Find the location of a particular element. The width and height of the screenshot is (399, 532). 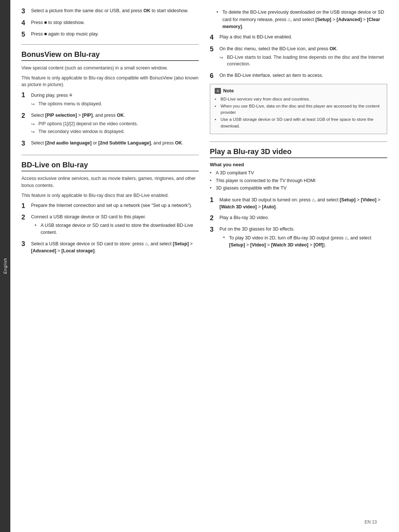

bdlive-steps: 1 Prepare the Internet connection and se… is located at coordinates (110, 228).